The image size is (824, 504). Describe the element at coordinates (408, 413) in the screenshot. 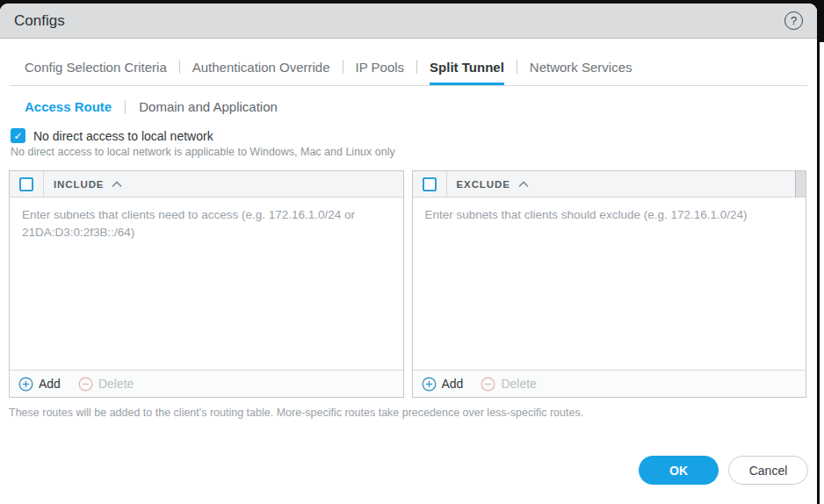

I see `routes-footnote: These routes will be added to the client…` at that location.